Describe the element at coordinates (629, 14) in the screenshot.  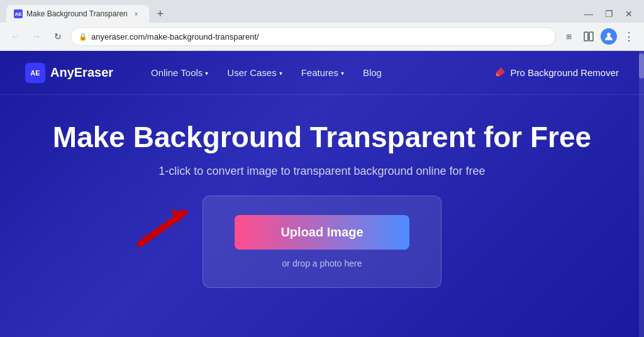
I see `close-button: ✕` at that location.